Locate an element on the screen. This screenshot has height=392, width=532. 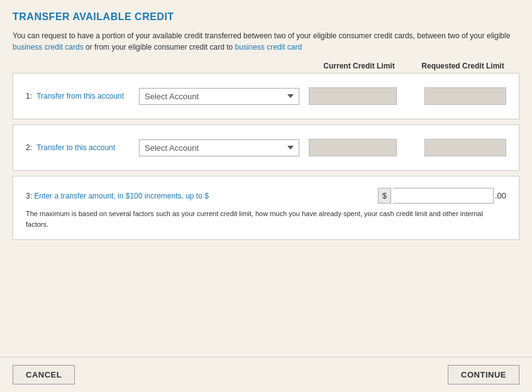
to-current-credit-display is located at coordinates (353, 148).